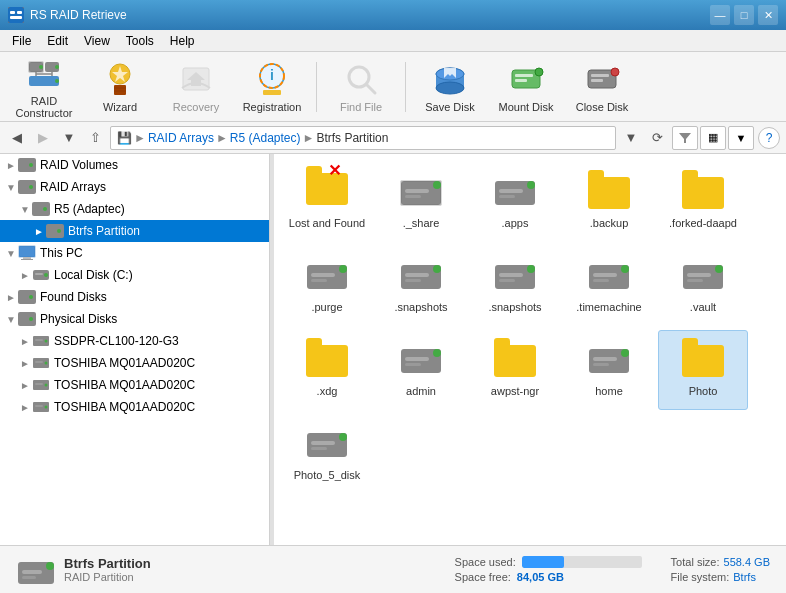  I want to click on sidebar-item-ssdpr: ► SSDPR-CL100-120-G3, so click(134, 341).